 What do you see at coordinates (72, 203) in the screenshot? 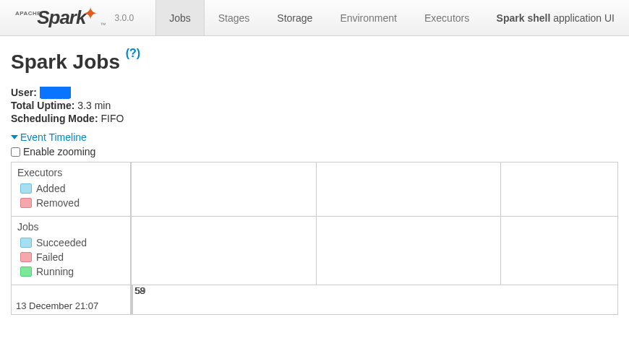
I see `legend-item-removed: Removed` at bounding box center [72, 203].